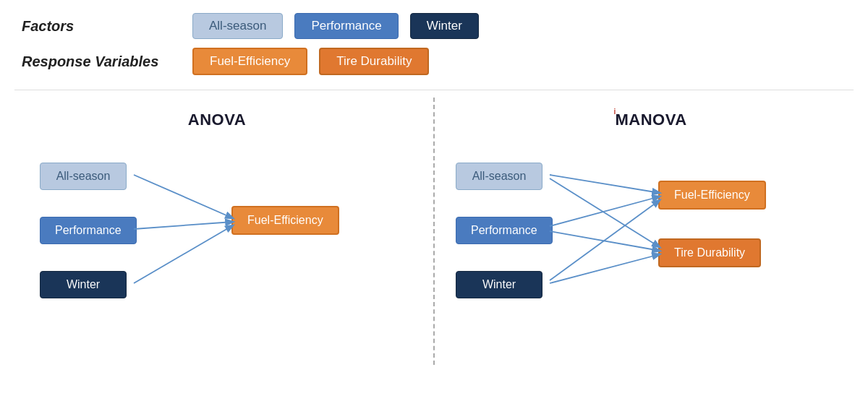 The width and height of the screenshot is (868, 414). What do you see at coordinates (83, 176) in the screenshot?
I see `anova-node-allseason: All-season` at bounding box center [83, 176].